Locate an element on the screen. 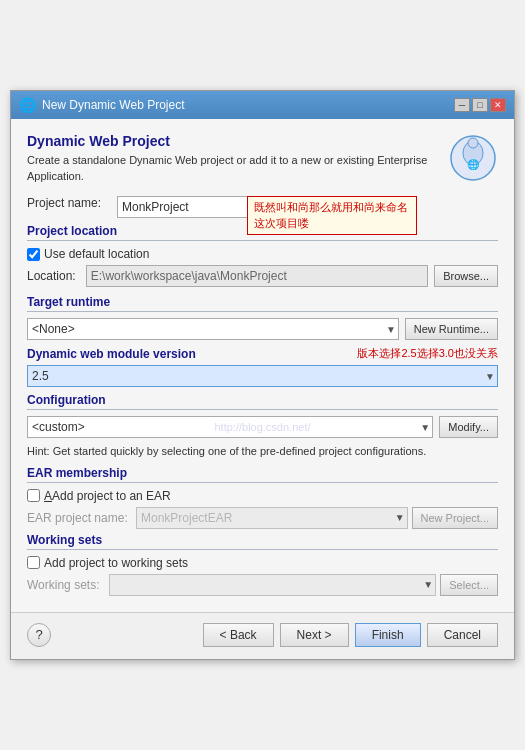  location-row: Location: Browse... is located at coordinates (262, 276).